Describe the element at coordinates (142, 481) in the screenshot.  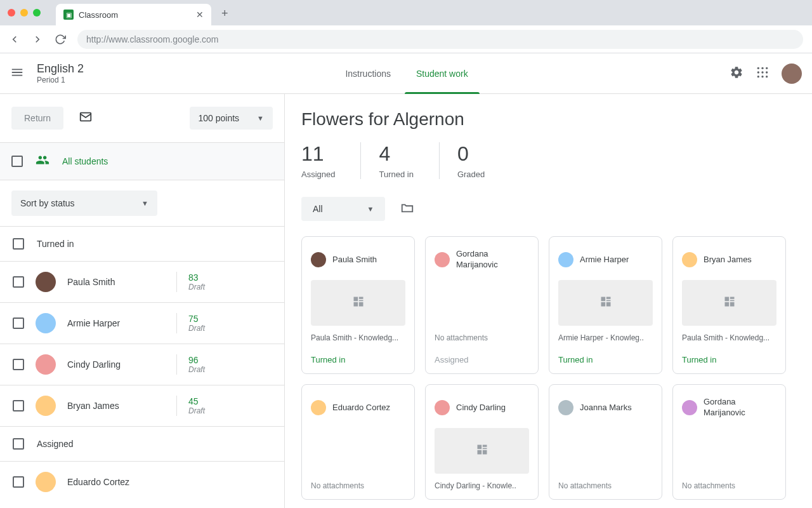
I see `student-row: Eduardo Cortez` at that location.